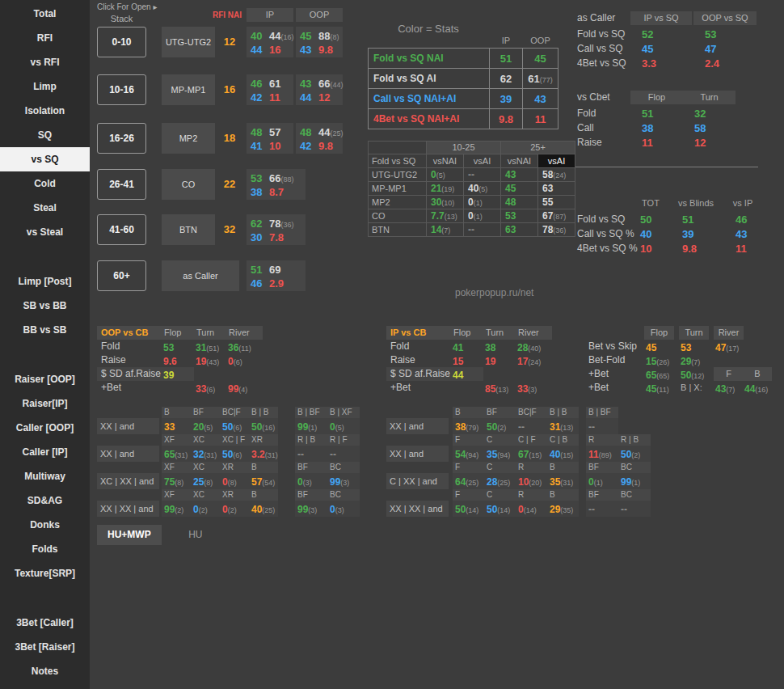 This screenshot has width=784, height=689. I want to click on sidebar-item-bb-vs-sb: BB vs SB, so click(45, 330).